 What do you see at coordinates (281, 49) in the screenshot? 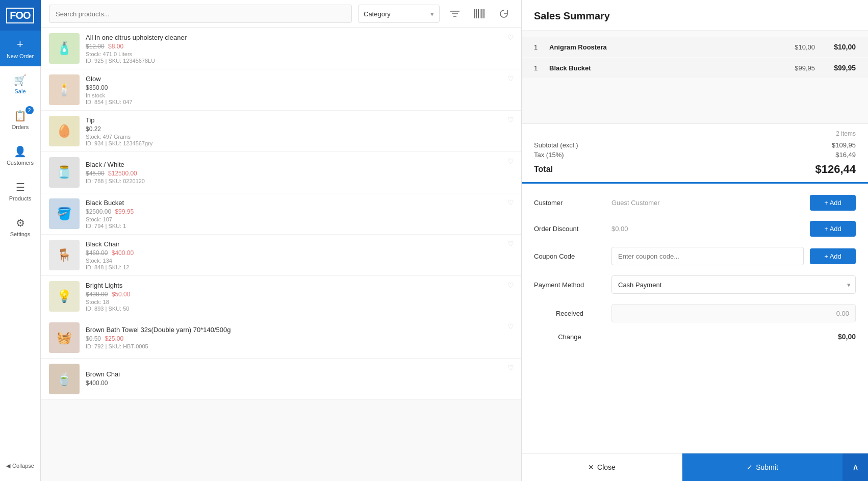
I see `product-item: 🧴 All in one citrus upholstery cleaner $…` at bounding box center [281, 49].